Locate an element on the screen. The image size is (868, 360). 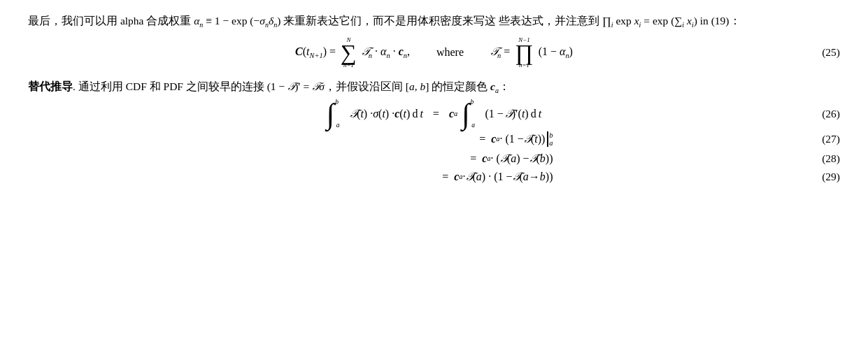
eq27-number: (27) is located at coordinates (831, 139).